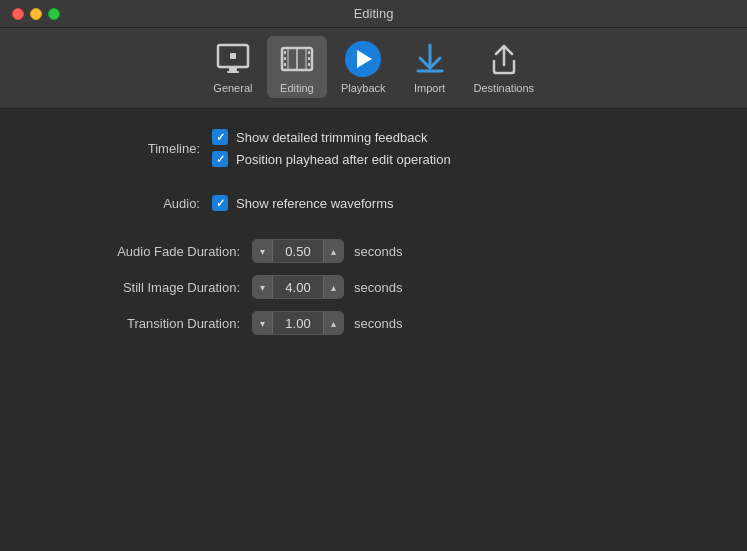 This screenshot has width=747, height=551. I want to click on trimming-option: ✓ Show detailed trimming feedback, so click(332, 137).